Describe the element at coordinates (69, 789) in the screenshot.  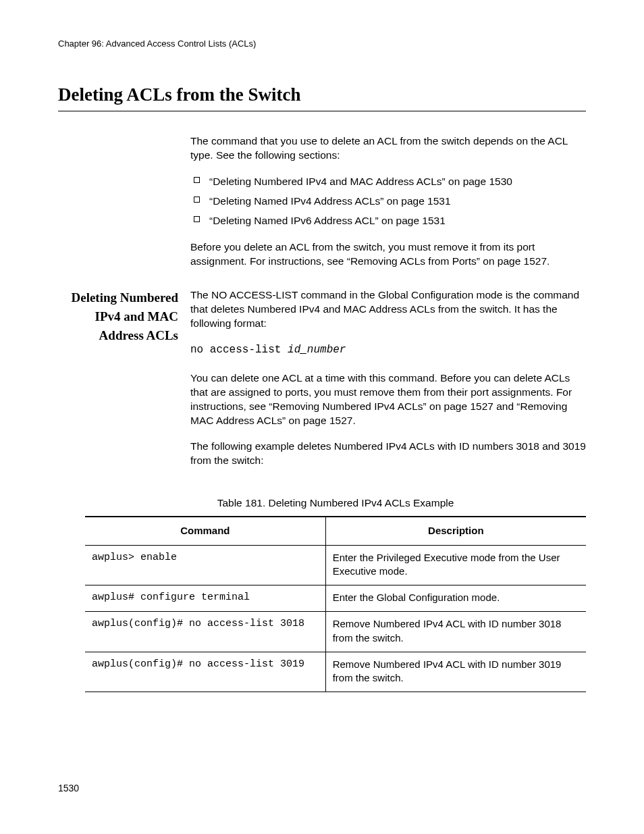
I see `page-number: 1530` at that location.